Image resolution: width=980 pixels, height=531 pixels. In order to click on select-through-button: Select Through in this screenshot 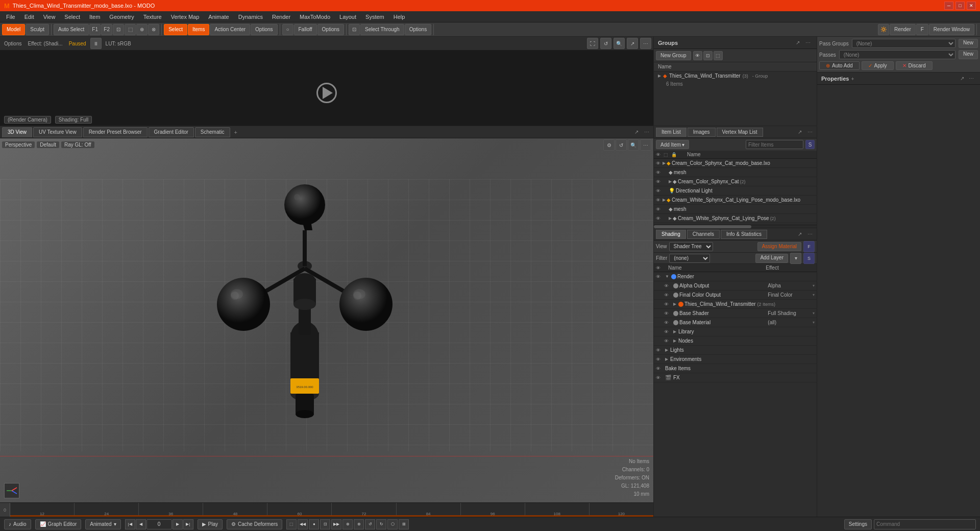, I will do `click(382, 30)`.